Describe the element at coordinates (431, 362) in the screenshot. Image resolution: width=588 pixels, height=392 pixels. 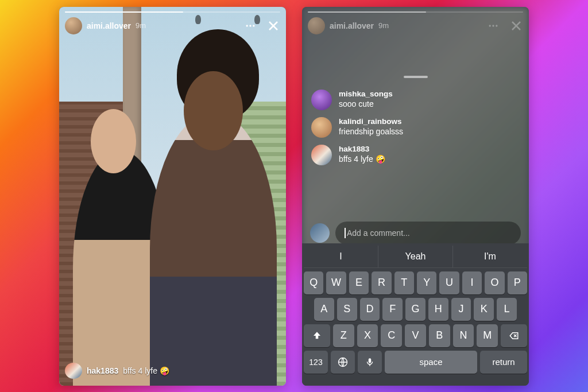
I see `space-key: space` at that location.